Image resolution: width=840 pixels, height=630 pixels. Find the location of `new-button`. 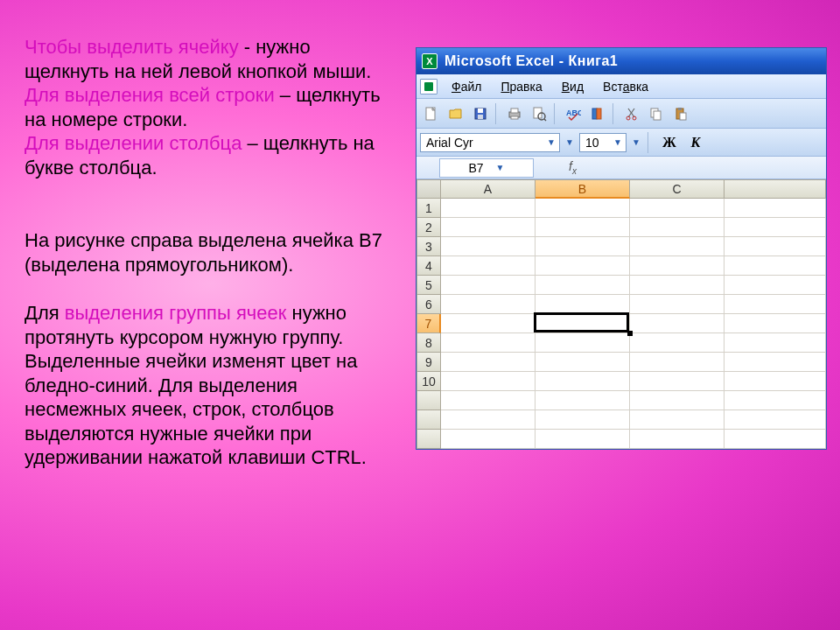

new-button is located at coordinates (431, 114).